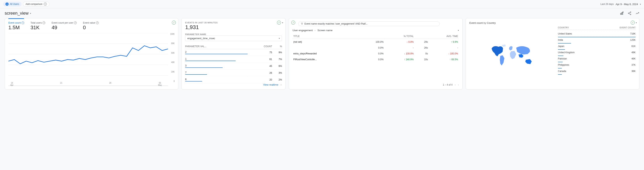 The height and width of the screenshot is (170, 644). Describe the element at coordinates (633, 40) in the screenshot. I see `country-count: 125K` at that location.